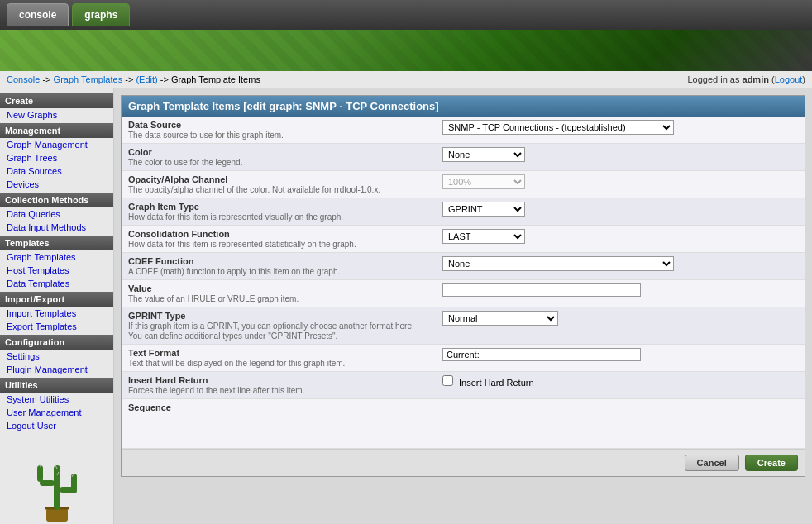  I want to click on create-button: Create, so click(771, 463).